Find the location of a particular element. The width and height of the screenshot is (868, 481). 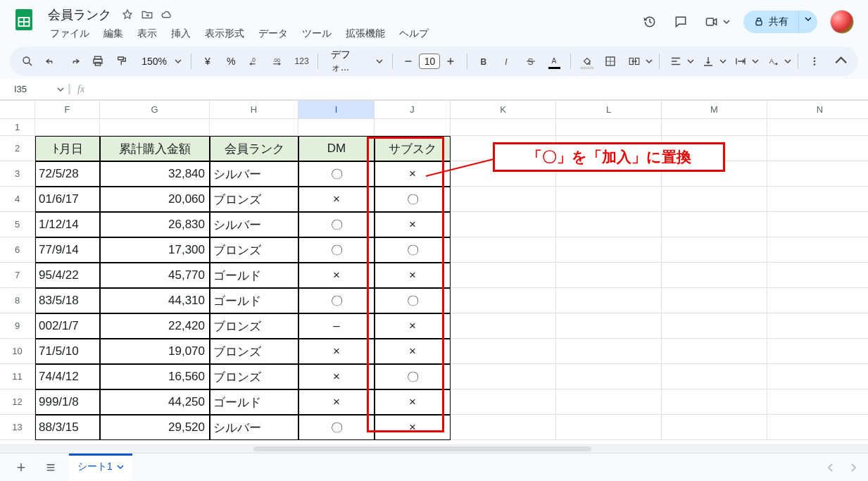

menu-extensions: 拡張機能 is located at coordinates (365, 34).